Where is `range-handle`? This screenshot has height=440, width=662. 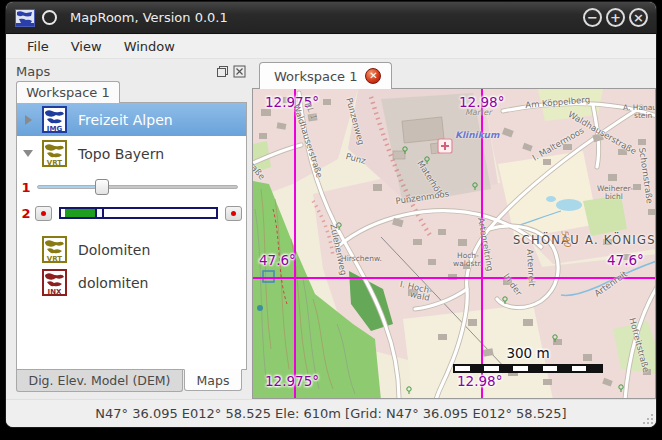
range-handle is located at coordinates (100, 213).